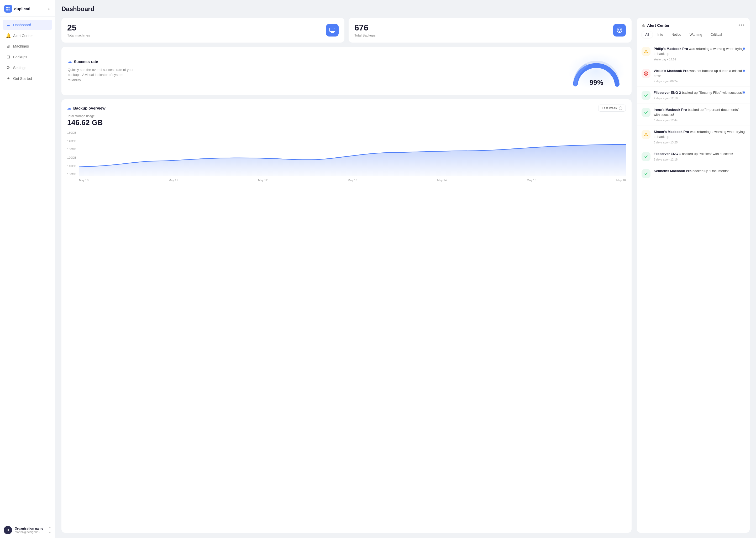  Describe the element at coordinates (22, 25) in the screenshot. I see `nav-label: Dashboard` at that location.